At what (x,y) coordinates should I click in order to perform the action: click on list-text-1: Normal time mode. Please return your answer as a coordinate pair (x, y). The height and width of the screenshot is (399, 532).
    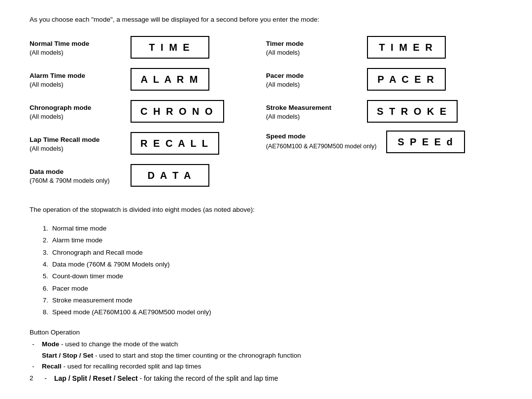
    Looking at the image, I should click on (79, 229).